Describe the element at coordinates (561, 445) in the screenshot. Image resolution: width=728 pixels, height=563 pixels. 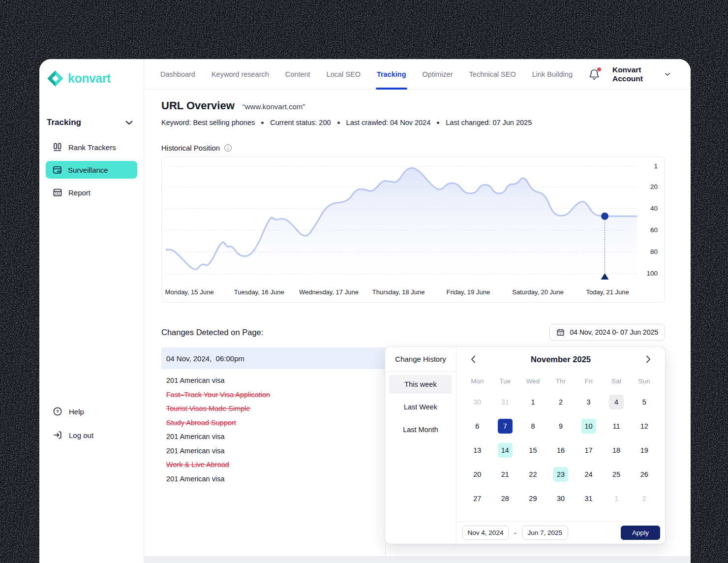
I see `calendar-panel: November 2025 MonTueWedThrFriSatSun 3031…` at that location.